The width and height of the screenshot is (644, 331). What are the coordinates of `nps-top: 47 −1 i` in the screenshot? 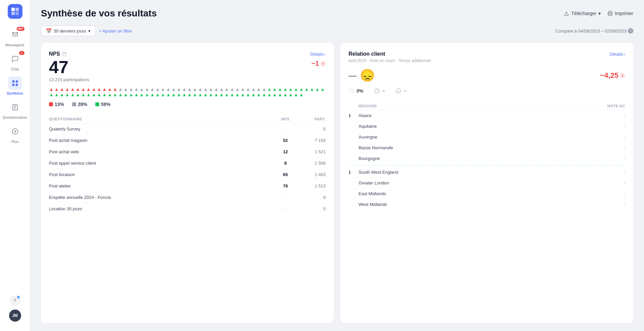 It's located at (187, 68).